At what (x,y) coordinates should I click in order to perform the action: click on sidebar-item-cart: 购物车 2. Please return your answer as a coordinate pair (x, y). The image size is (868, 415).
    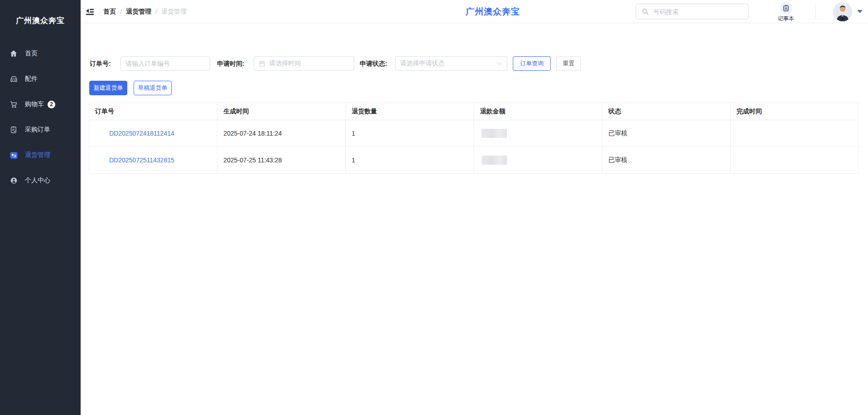
    Looking at the image, I should click on (40, 104).